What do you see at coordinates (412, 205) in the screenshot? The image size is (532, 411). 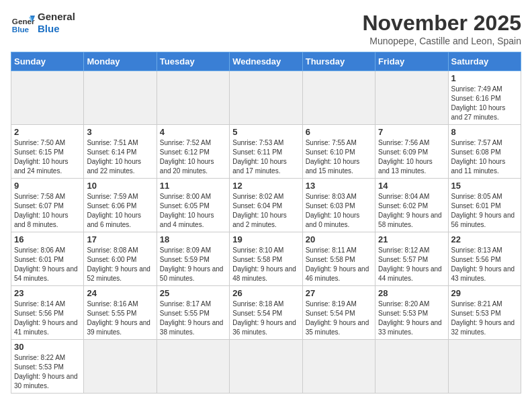 I see `calendar-cell: 14Sunrise: 8:04 AM Sunset: 6:02 PM Dayli…` at bounding box center [412, 205].